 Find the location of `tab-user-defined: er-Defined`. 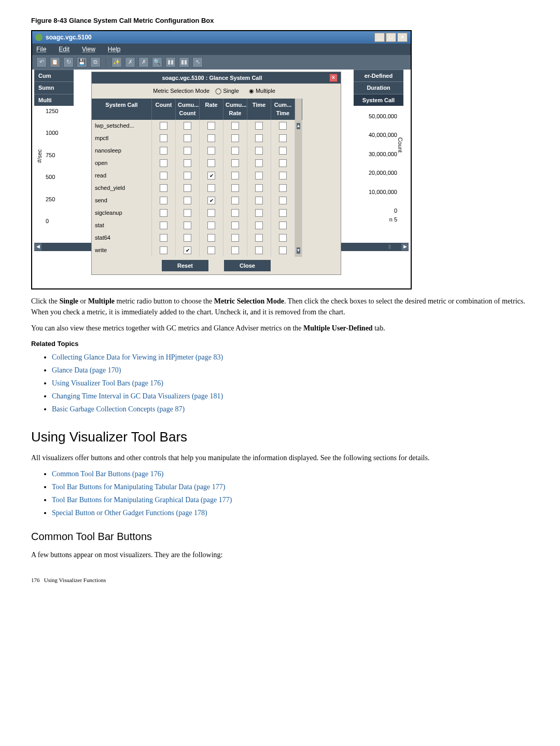

tab-user-defined: er-Defined is located at coordinates (379, 76).